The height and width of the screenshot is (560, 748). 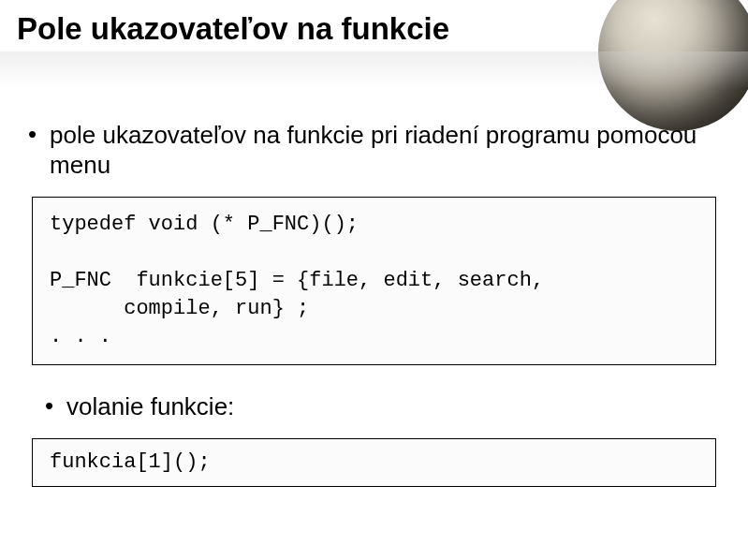 I want to click on code-line: funkcia[1]();, so click(x=374, y=463).